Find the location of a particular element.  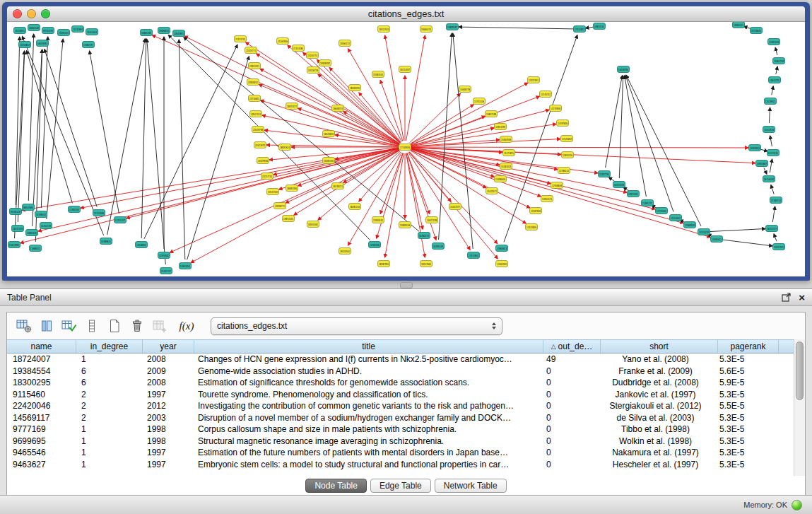

network-node: 16061428 is located at coordinates (34, 28).